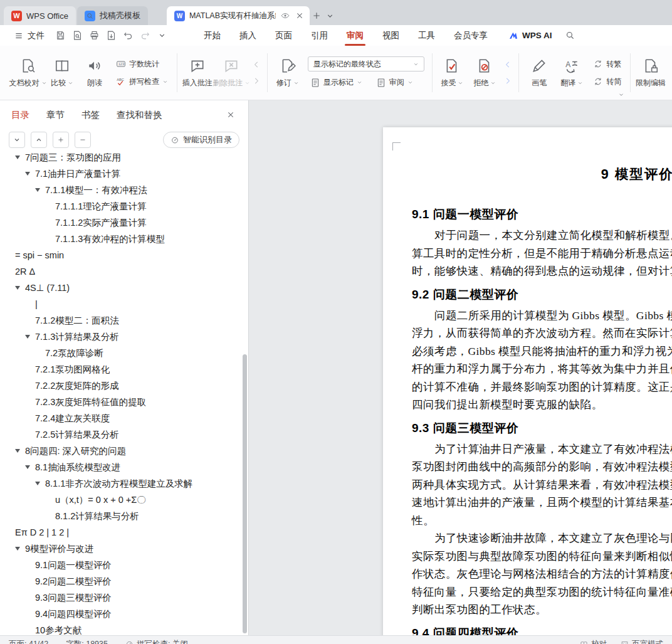  What do you see at coordinates (232, 73) in the screenshot?
I see `delete-comment-button: 删除批注` at bounding box center [232, 73].